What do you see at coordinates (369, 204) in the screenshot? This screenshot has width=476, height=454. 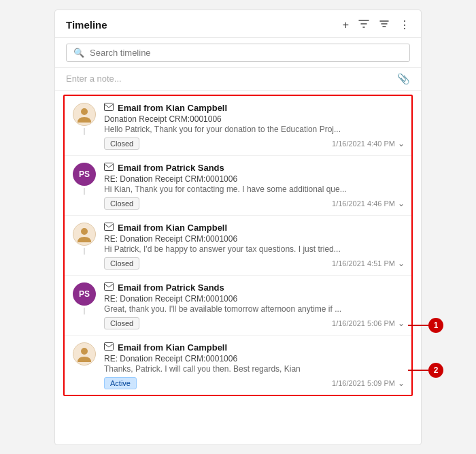 I see `item-date-row: 1/16/2021 4:46 PM ⌄` at bounding box center [369, 204].